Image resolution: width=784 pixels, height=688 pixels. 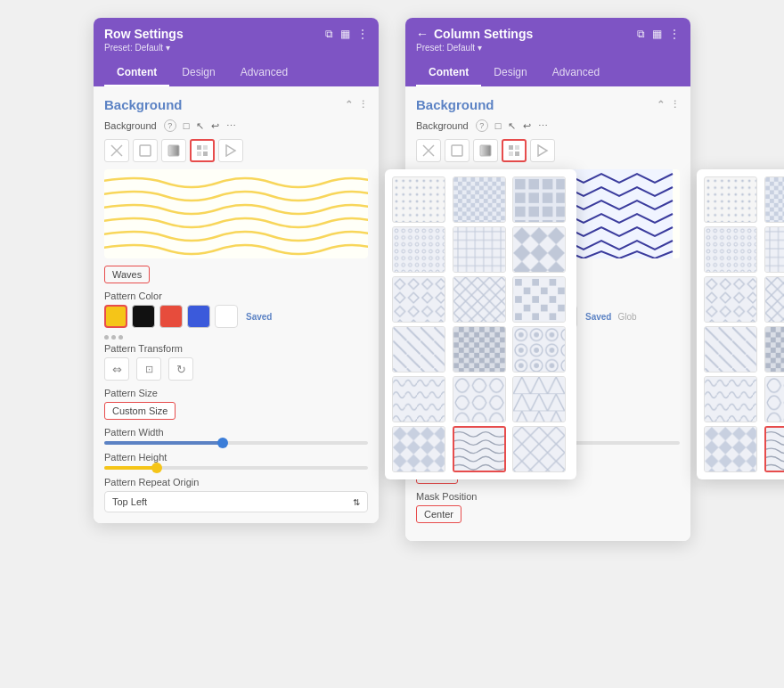 What do you see at coordinates (236, 337) in the screenshot?
I see `left-dots-row` at bounding box center [236, 337].